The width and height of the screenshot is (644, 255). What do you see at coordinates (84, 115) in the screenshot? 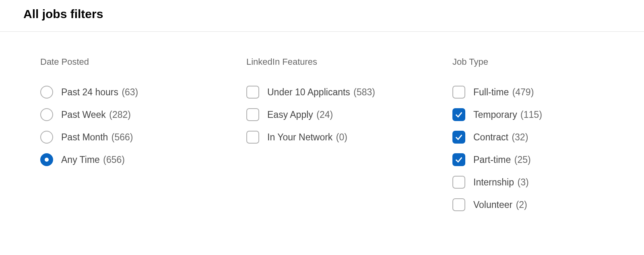
I see `option-label: Past Week` at bounding box center [84, 115].